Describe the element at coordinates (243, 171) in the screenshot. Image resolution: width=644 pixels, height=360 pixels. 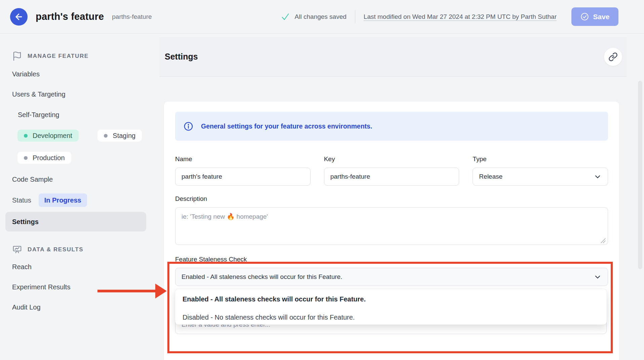
I see `name-field-group: Name` at that location.